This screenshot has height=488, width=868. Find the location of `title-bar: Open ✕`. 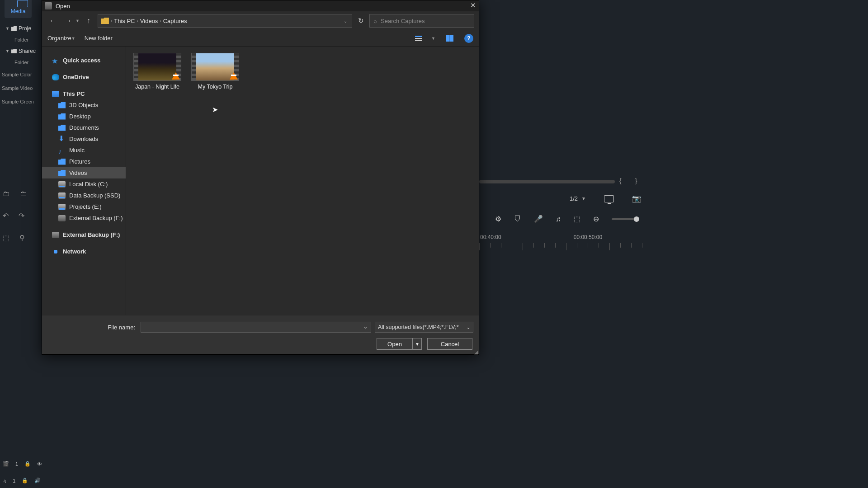

title-bar: Open ✕ is located at coordinates (260, 6).